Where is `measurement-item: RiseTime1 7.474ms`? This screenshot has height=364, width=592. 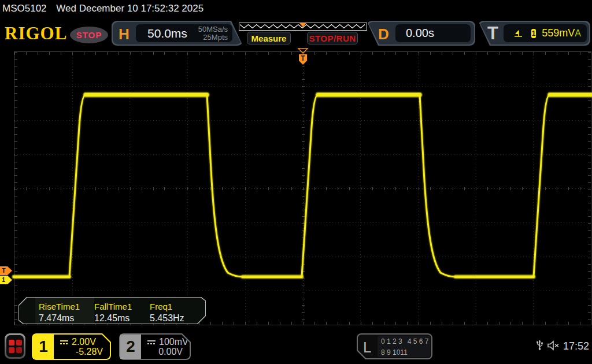
measurement-item: RiseTime1 7.474ms is located at coordinates (59, 311).